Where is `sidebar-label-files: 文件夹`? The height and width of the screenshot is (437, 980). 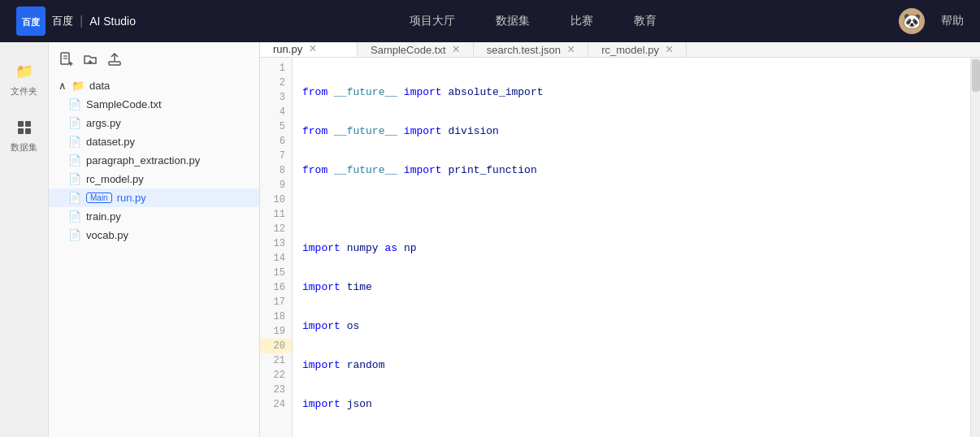 sidebar-label-files: 文件夹 is located at coordinates (24, 91).